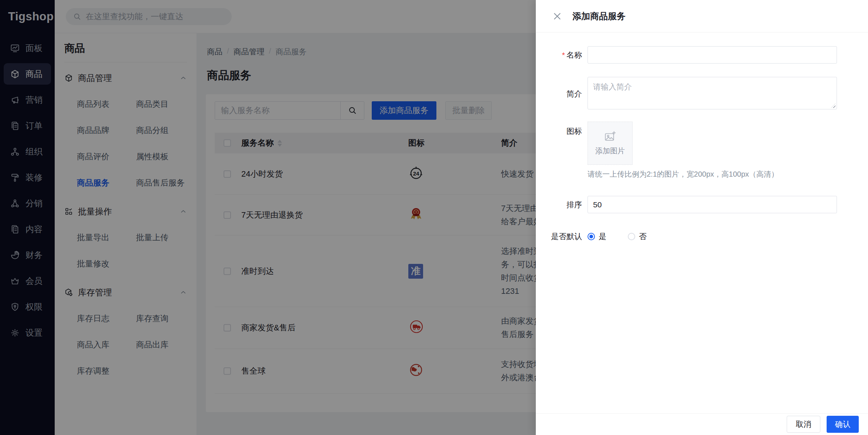  Describe the element at coordinates (562, 237) in the screenshot. I see `default-label: 是否默认` at that location.